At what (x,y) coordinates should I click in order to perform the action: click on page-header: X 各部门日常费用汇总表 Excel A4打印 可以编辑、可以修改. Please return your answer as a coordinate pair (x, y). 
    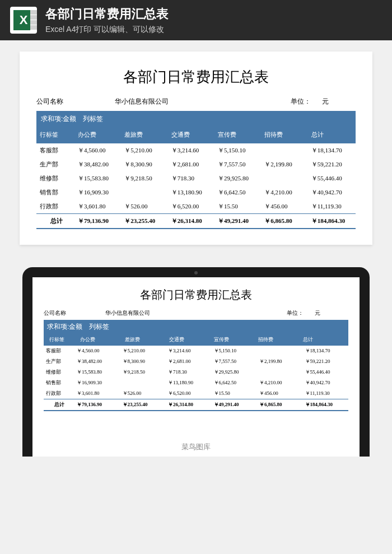
    Looking at the image, I should click on (196, 20).